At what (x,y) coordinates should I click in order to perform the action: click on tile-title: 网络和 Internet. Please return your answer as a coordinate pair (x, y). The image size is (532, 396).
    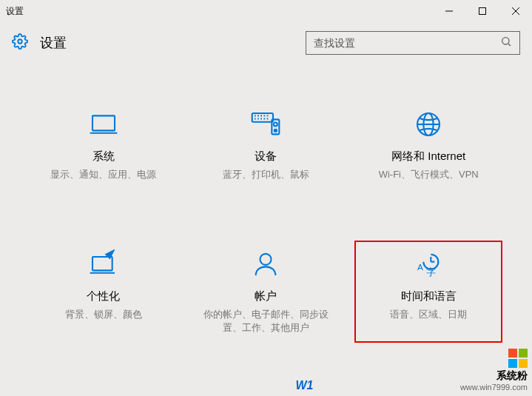
    Looking at the image, I should click on (428, 157).